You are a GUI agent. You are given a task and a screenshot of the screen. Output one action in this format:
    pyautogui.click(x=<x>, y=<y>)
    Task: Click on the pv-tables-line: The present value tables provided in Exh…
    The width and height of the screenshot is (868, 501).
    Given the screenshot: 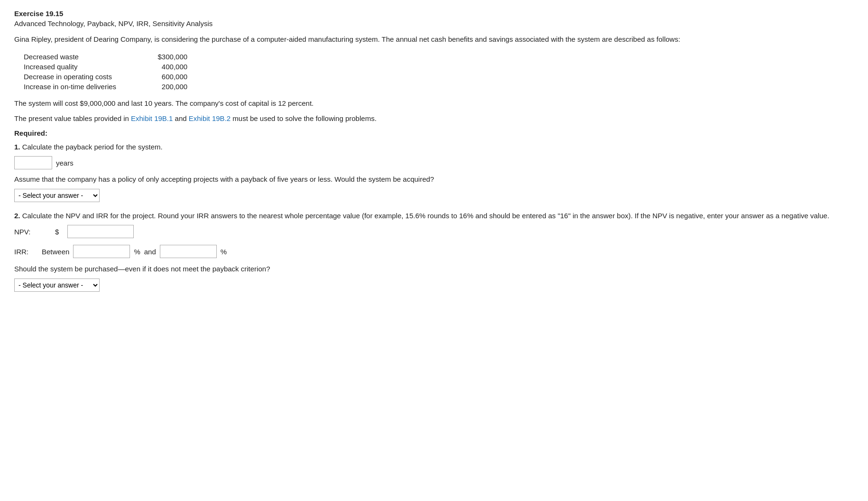 What is the action you would take?
    pyautogui.click(x=434, y=119)
    